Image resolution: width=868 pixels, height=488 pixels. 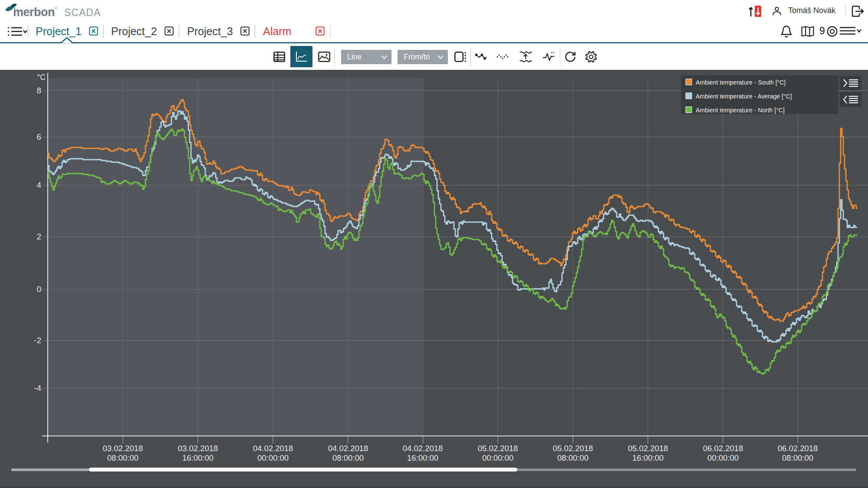 I want to click on svg-text:Ambient temperature - North [°: Ambient temperature - North [°C], so click(x=740, y=110).